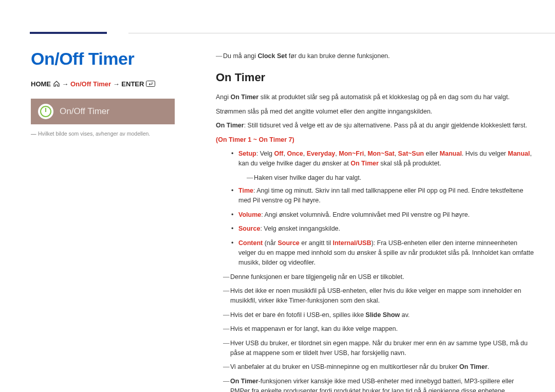 This screenshot has height=392, width=555. I want to click on paragraph-2: Strømmen slås på med det angitte volumet…, so click(375, 112).